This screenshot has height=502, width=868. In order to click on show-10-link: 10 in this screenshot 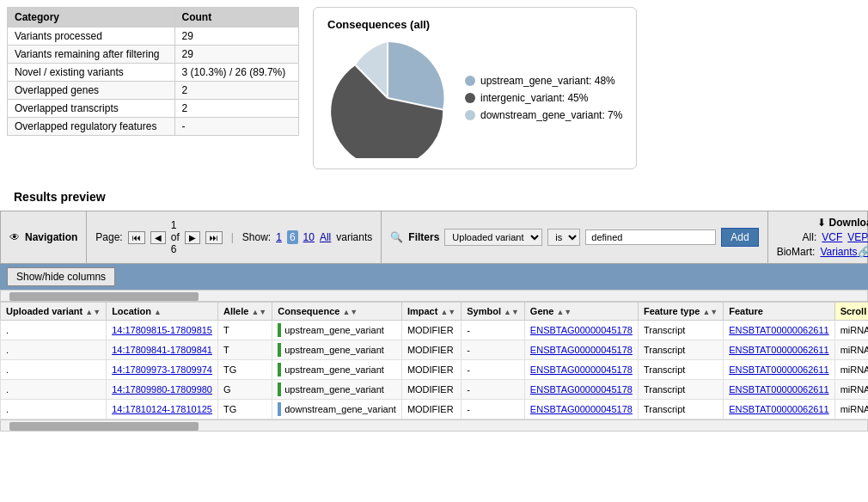, I will do `click(309, 237)`.